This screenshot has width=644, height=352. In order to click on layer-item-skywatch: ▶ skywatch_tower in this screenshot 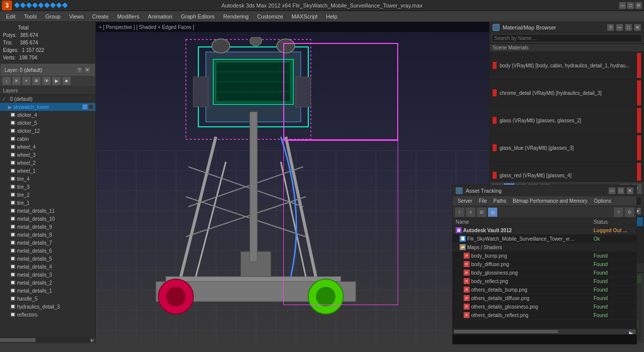, I will do `click(48, 107)`.